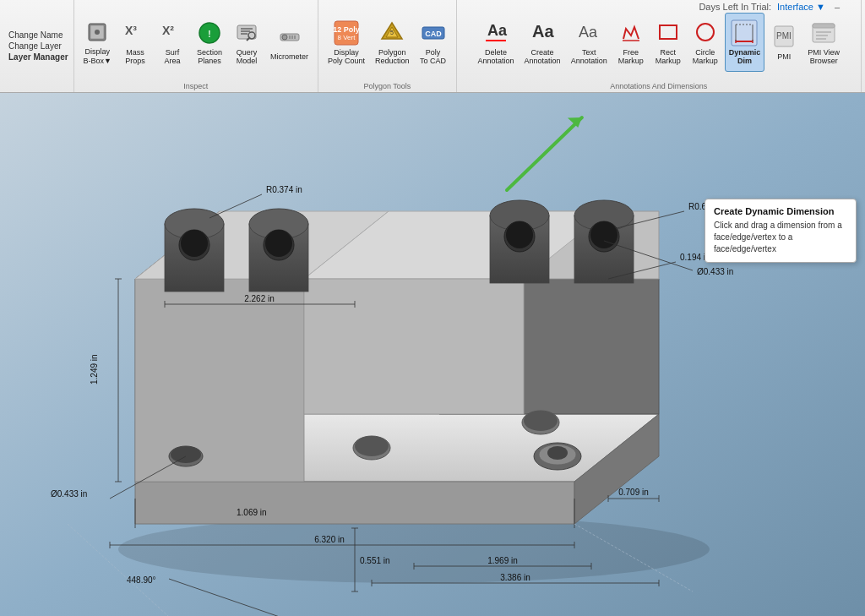 The width and height of the screenshot is (865, 616). Describe the element at coordinates (432, 57) in the screenshot. I see `poly-to-cad-label: PolyTo CAD` at that location.